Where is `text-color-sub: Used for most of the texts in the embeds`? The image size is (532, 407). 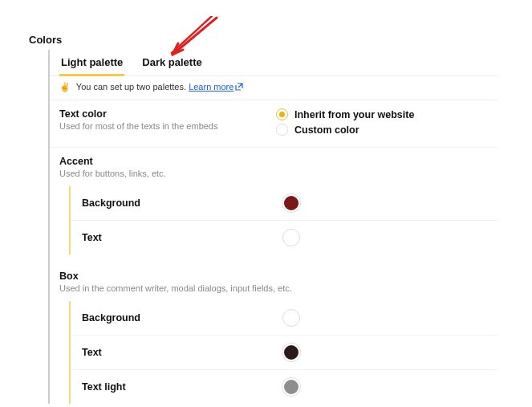
text-color-sub: Used for most of the texts in the embeds is located at coordinates (164, 126).